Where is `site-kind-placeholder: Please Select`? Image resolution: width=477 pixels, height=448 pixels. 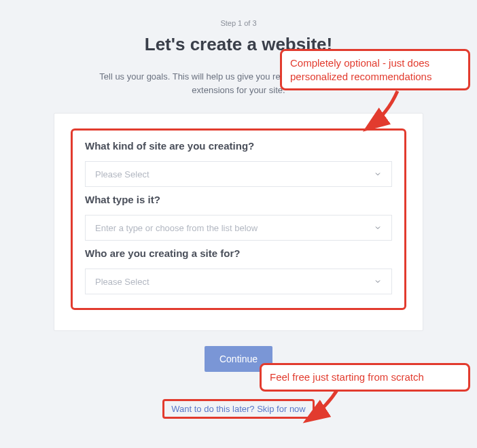
site-kind-placeholder: Please Select is located at coordinates (122, 174).